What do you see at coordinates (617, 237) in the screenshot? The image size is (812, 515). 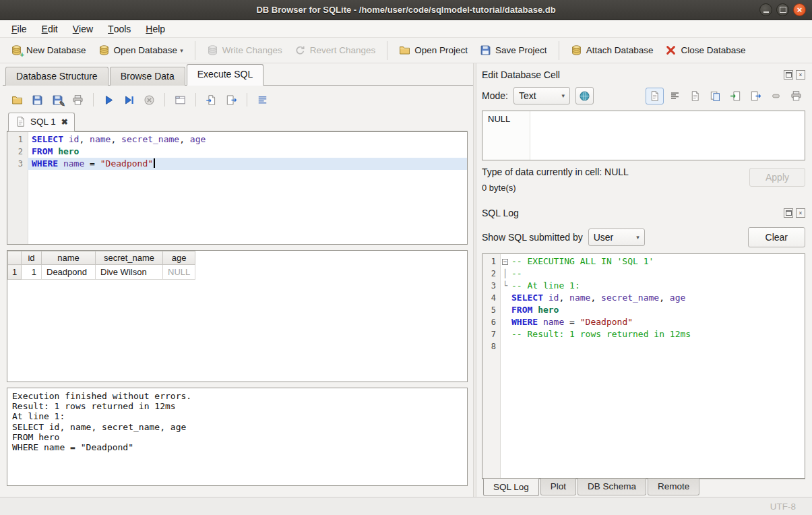 I see `log-filter-select: User ▾` at bounding box center [617, 237].